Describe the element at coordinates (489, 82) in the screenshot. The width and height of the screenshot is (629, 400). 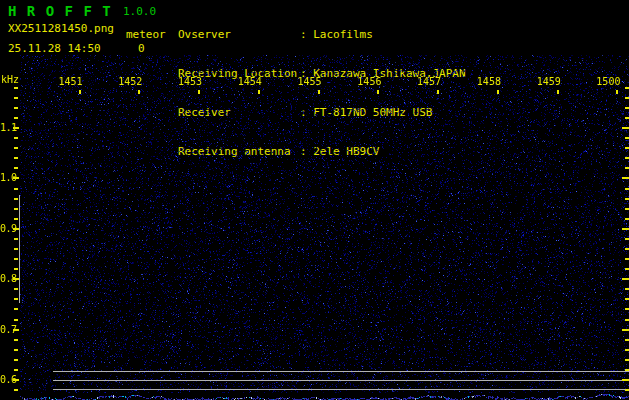
I see `time-axis-label: 1458` at that location.